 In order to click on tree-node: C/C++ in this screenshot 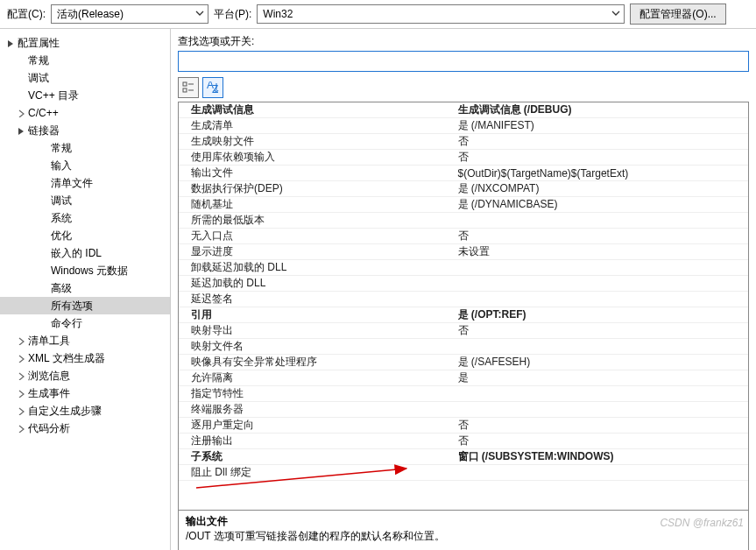, I will do `click(85, 113)`.